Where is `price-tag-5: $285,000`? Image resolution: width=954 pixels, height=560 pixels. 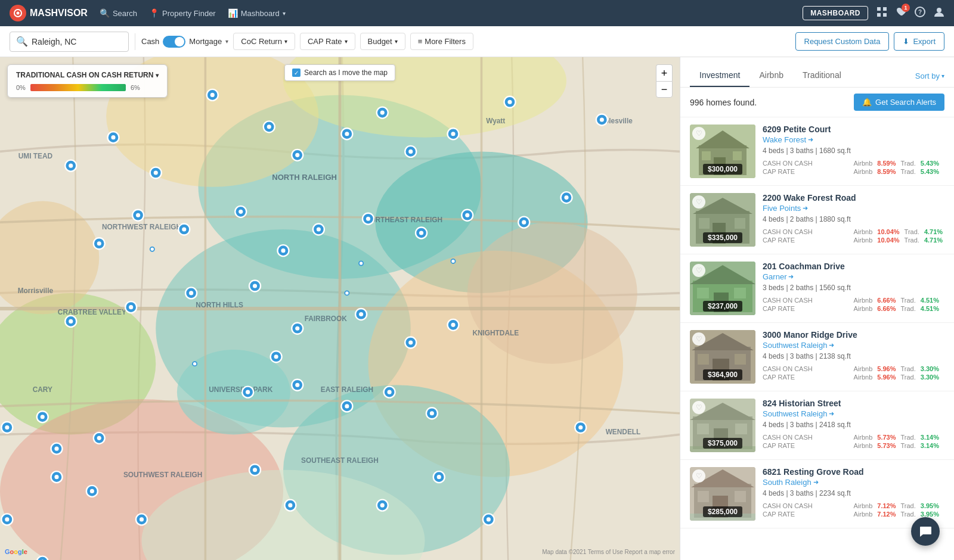 price-tag-5: $285,000 is located at coordinates (723, 512).